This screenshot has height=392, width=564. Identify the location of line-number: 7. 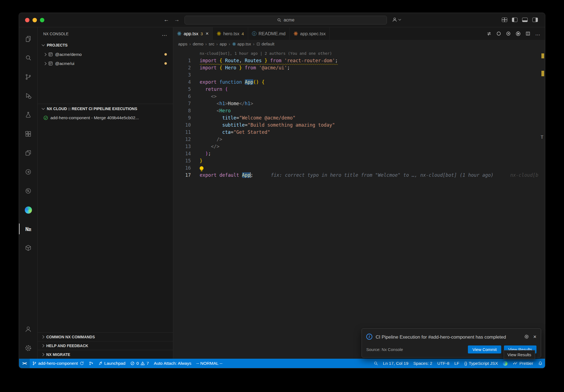
(182, 104).